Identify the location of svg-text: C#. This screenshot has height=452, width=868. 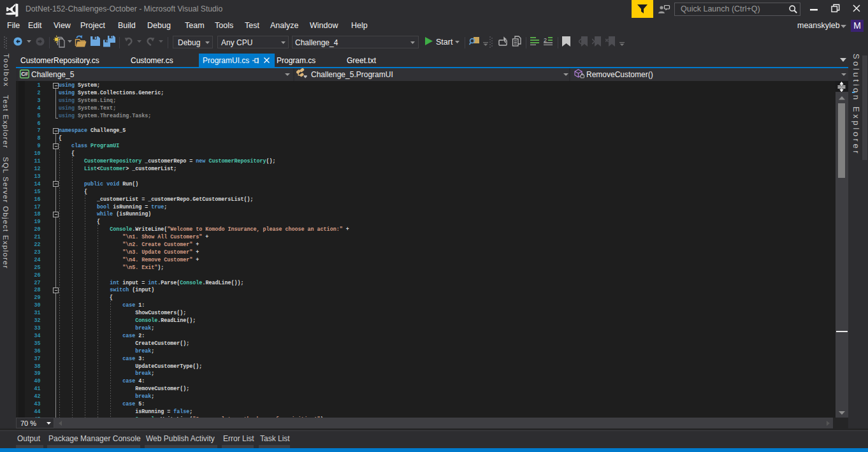
(24, 74).